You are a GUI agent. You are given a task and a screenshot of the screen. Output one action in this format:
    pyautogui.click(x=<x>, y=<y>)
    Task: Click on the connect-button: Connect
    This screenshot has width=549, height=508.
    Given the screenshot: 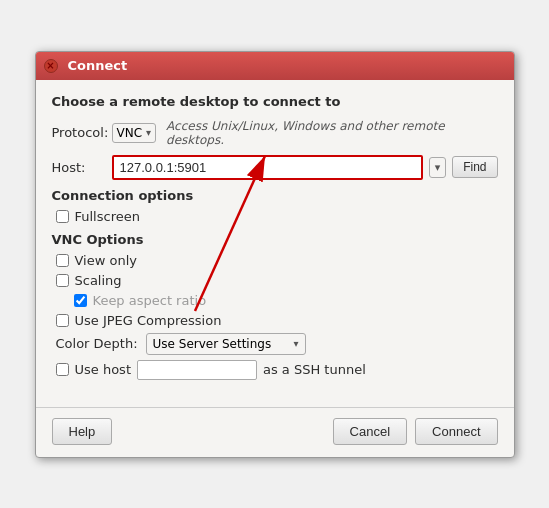 What is the action you would take?
    pyautogui.click(x=456, y=432)
    